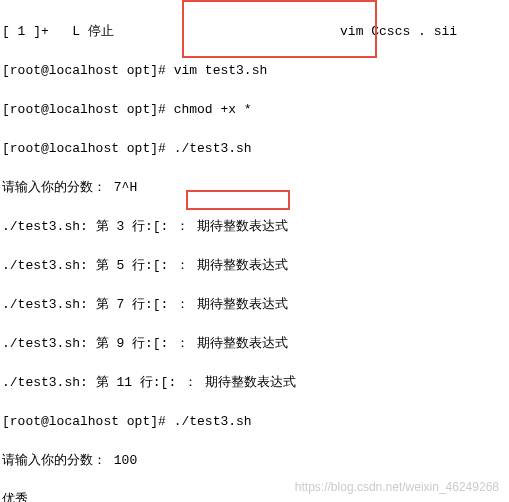 The width and height of the screenshot is (509, 502). What do you see at coordinates (254, 461) in the screenshot?
I see `terminal-line: 请输入你的分数： 100` at bounding box center [254, 461].